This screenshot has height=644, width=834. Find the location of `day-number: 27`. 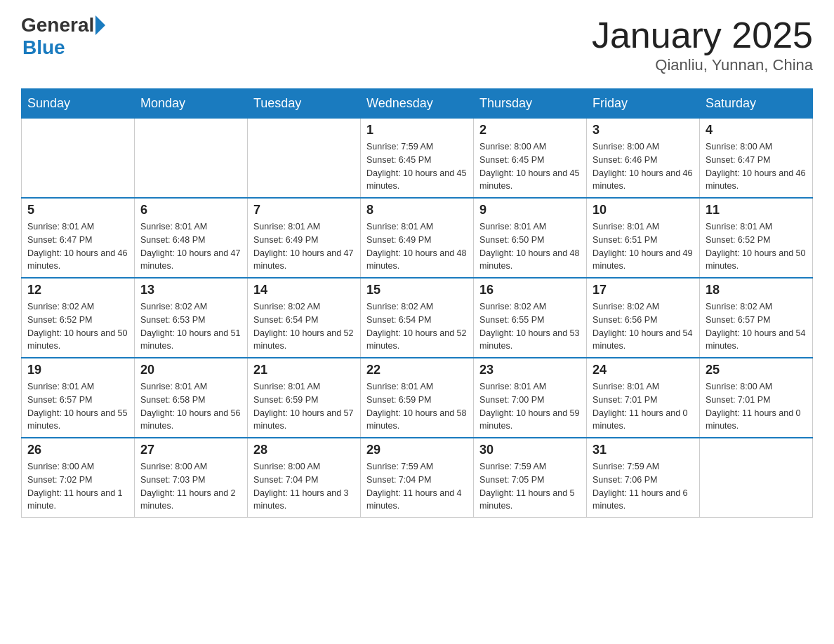

day-number: 27 is located at coordinates (191, 450).